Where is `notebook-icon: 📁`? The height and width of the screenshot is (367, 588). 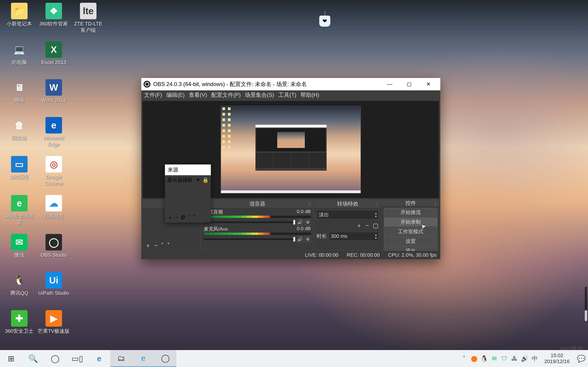 notebook-icon: 📁 is located at coordinates (19, 11).